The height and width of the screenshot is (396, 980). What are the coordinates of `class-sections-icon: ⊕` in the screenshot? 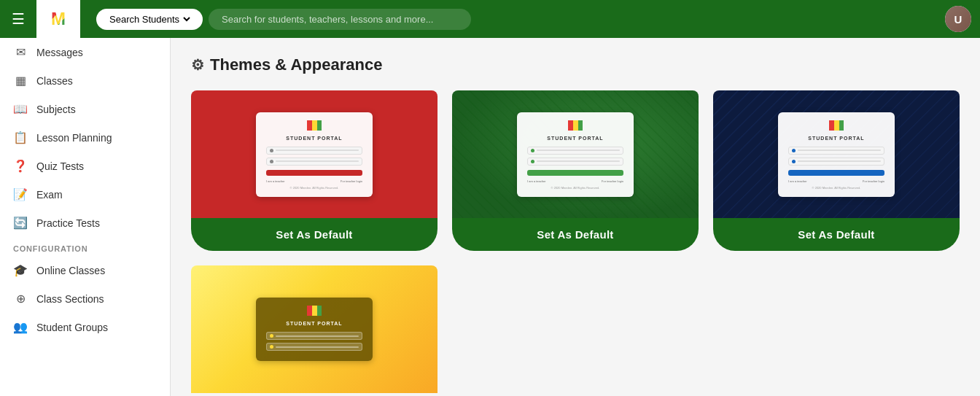 It's located at (20, 299).